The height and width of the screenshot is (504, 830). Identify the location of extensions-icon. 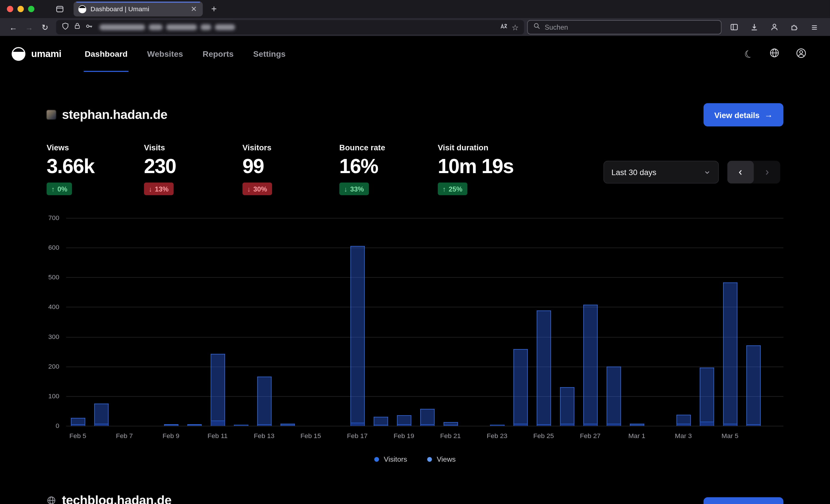
(794, 27).